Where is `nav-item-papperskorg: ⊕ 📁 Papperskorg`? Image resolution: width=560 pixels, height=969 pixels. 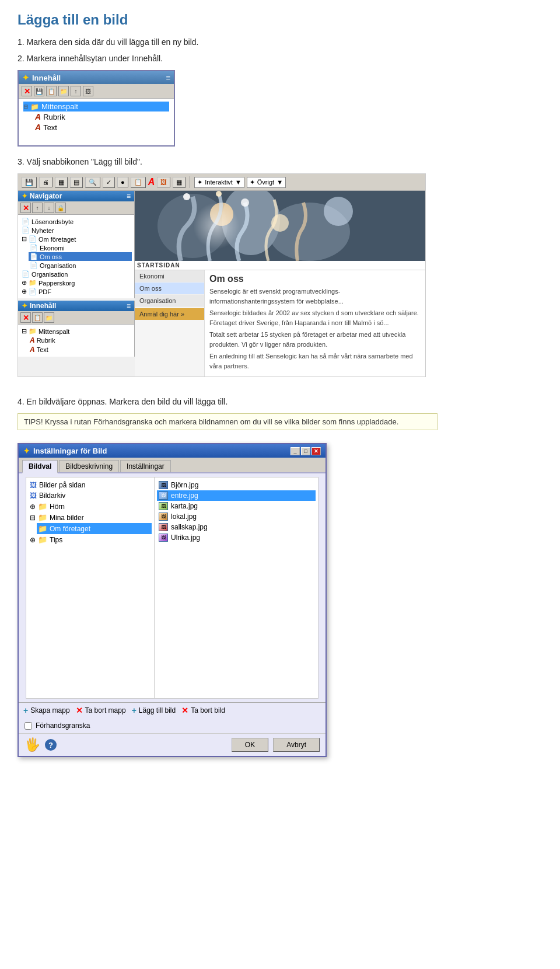 nav-item-papperskorg: ⊕ 📁 Papperskorg is located at coordinates (76, 283).